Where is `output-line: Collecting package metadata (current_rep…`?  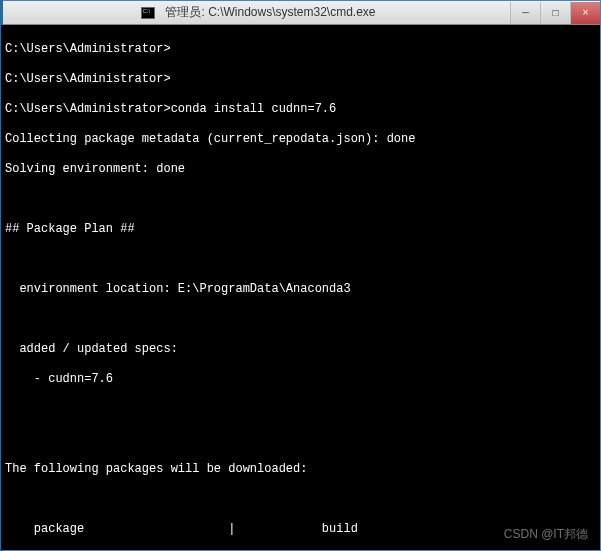 output-line: Collecting package metadata (current_rep… is located at coordinates (300, 140).